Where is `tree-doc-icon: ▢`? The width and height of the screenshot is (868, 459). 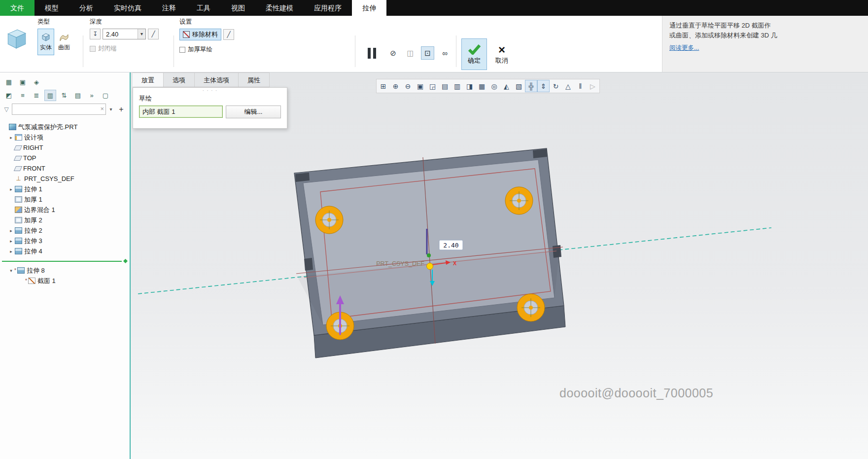 tree-doc-icon: ▢ is located at coordinates (105, 96).